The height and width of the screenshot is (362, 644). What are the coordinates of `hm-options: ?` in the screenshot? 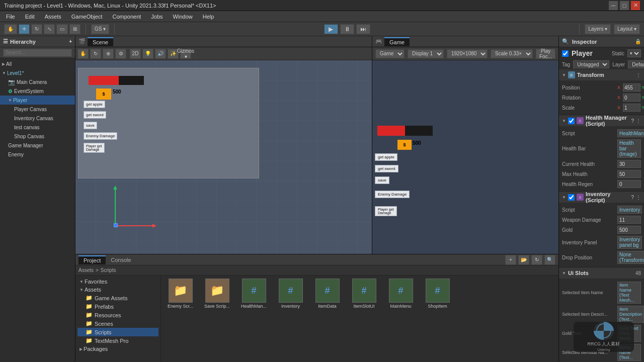 It's located at (632, 121).